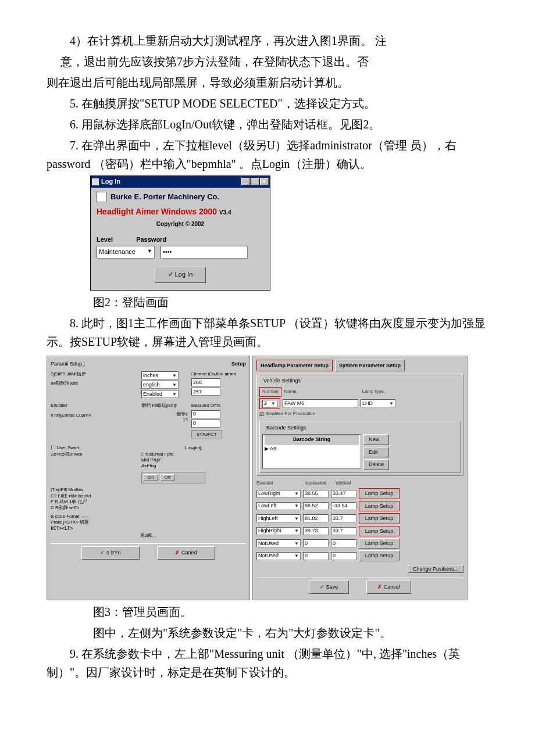 Image resolution: width=535 pixels, height=756 pixels. Describe the element at coordinates (151, 240) in the screenshot. I see `password-label: Password` at that location.